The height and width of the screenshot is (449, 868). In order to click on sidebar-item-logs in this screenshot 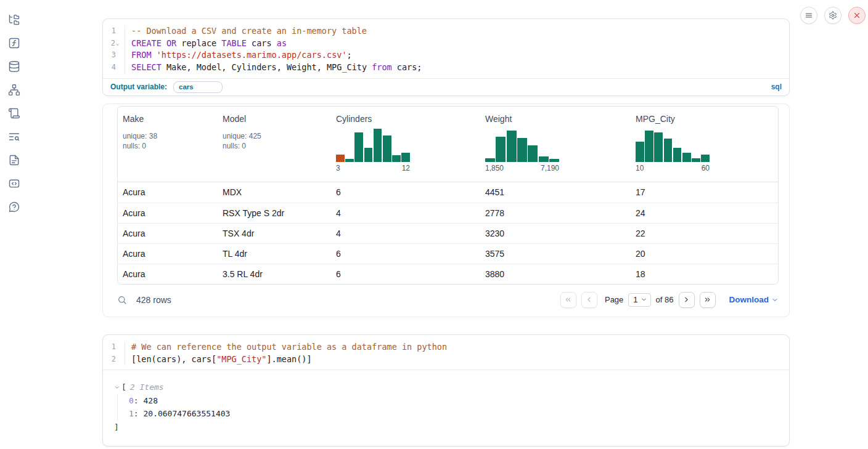, I will do `click(14, 113)`.